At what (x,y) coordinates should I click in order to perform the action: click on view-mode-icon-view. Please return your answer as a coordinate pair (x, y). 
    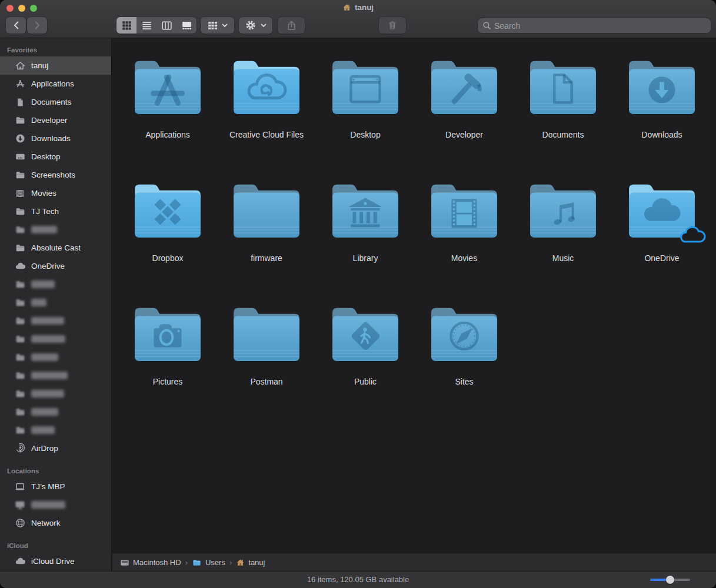
    Looking at the image, I should click on (126, 25).